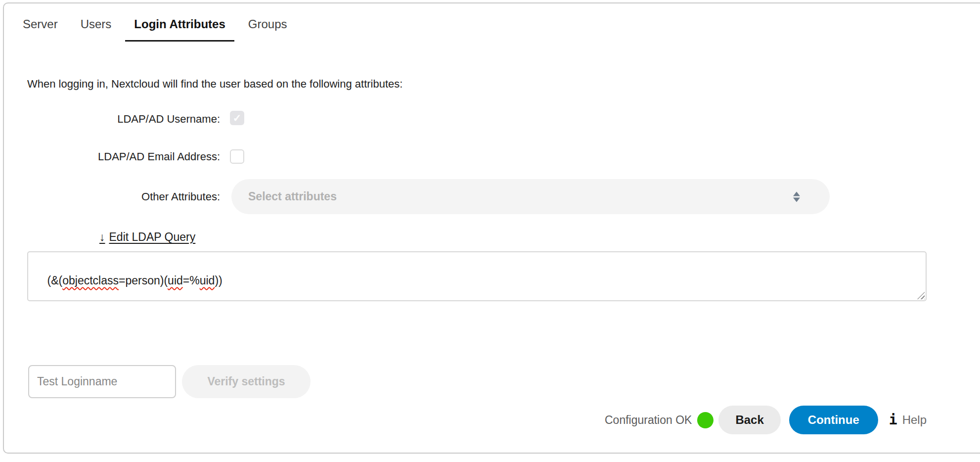 This screenshot has width=980, height=462. What do you see at coordinates (152, 237) in the screenshot?
I see `edit-ldap-query-label: Edit LDAP Query` at bounding box center [152, 237].